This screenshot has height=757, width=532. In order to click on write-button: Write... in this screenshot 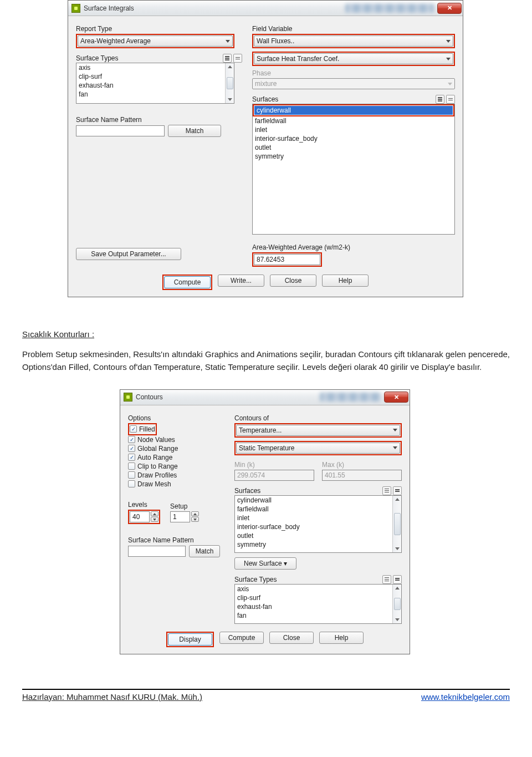, I will do `click(241, 281)`.